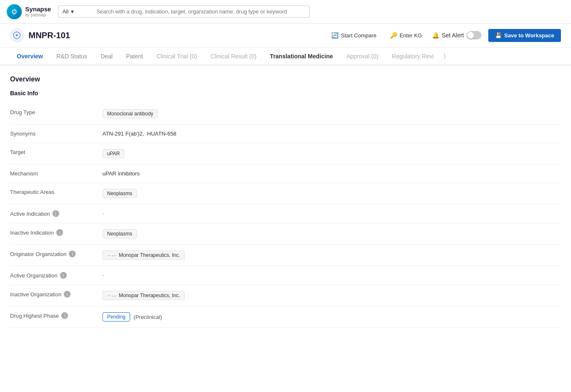 The height and width of the screenshot is (392, 571). What do you see at coordinates (56, 316) in the screenshot?
I see `label-drug-highest-phase: Drug Highest Phase i` at bounding box center [56, 316].